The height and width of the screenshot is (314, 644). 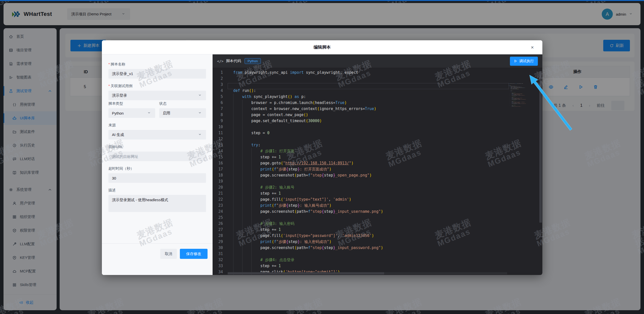 I want to click on code-line: 20# 步骤2: 输入账号, so click(x=377, y=187).